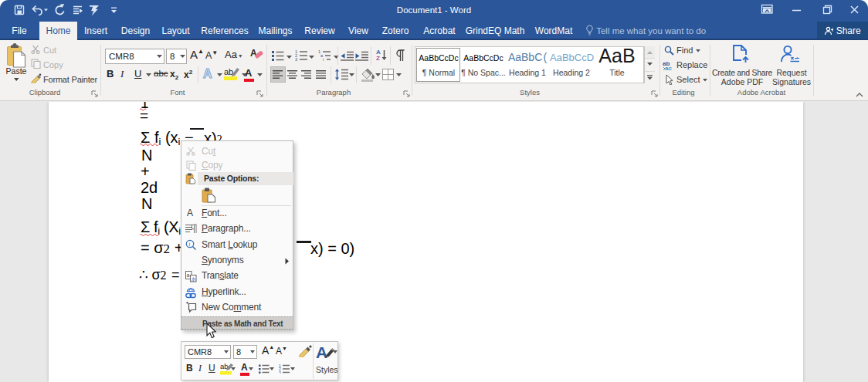  What do you see at coordinates (434, 10) in the screenshot?
I see `svg-text: Document1 - Word` at bounding box center [434, 10].